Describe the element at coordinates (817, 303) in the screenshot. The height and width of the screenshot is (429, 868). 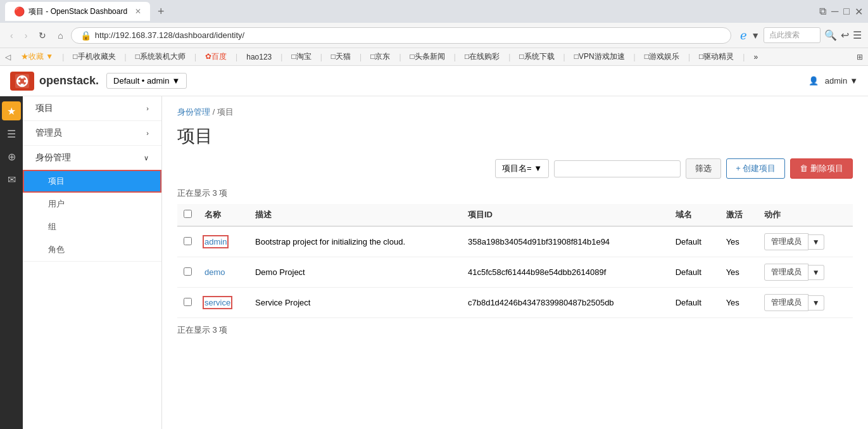
I see `action-dropdown-service: ▼` at that location.